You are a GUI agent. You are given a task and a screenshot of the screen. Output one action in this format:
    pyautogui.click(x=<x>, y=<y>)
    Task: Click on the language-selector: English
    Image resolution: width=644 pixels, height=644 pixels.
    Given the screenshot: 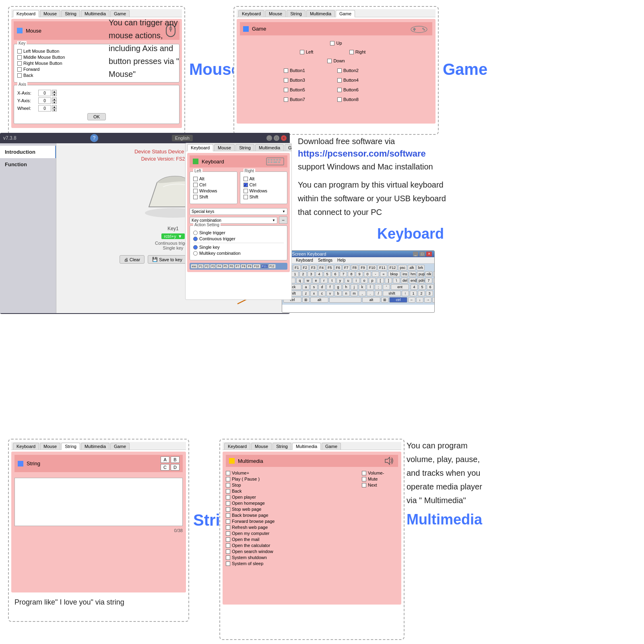 What is the action you would take?
    pyautogui.click(x=182, y=138)
    